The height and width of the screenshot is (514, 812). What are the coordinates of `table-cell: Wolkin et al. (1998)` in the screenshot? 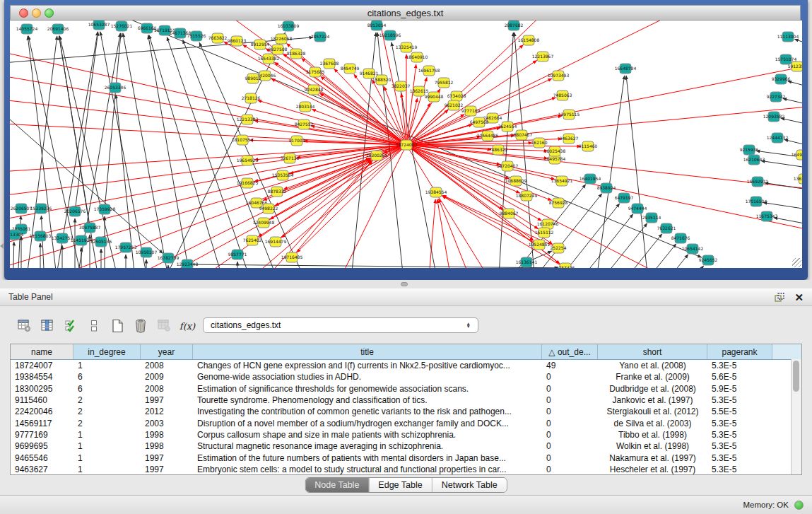 It's located at (653, 446).